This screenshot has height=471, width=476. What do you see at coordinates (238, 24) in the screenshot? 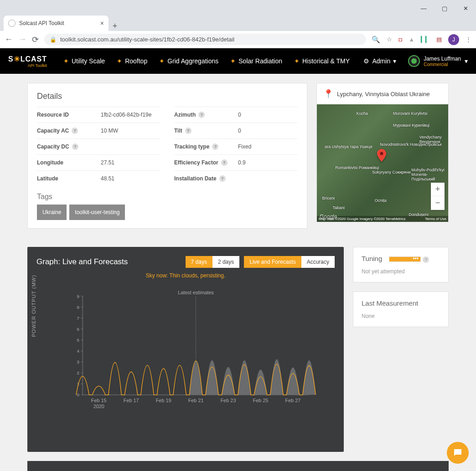
I see `browser-chrome: — ▢ ✕ Solcast API Toolkit × + ← → ⟳ 🔒 to…` at bounding box center [238, 24].